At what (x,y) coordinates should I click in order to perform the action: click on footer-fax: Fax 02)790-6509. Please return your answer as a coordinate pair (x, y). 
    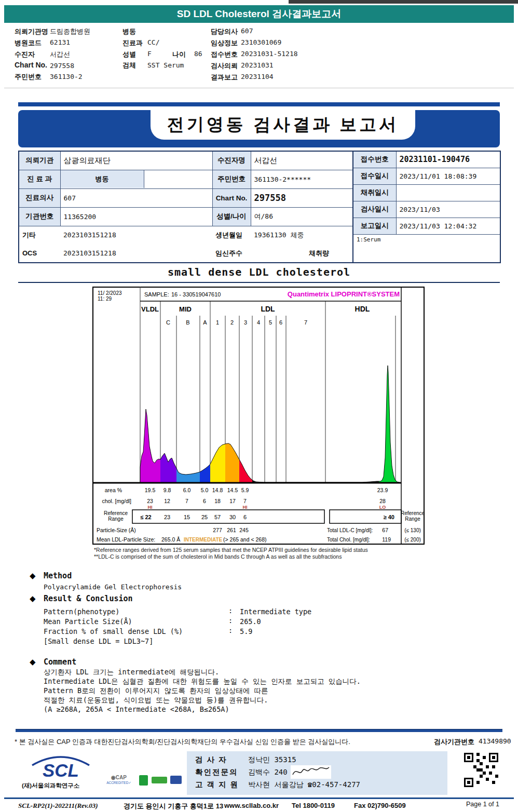
    Looking at the image, I should click on (380, 806).